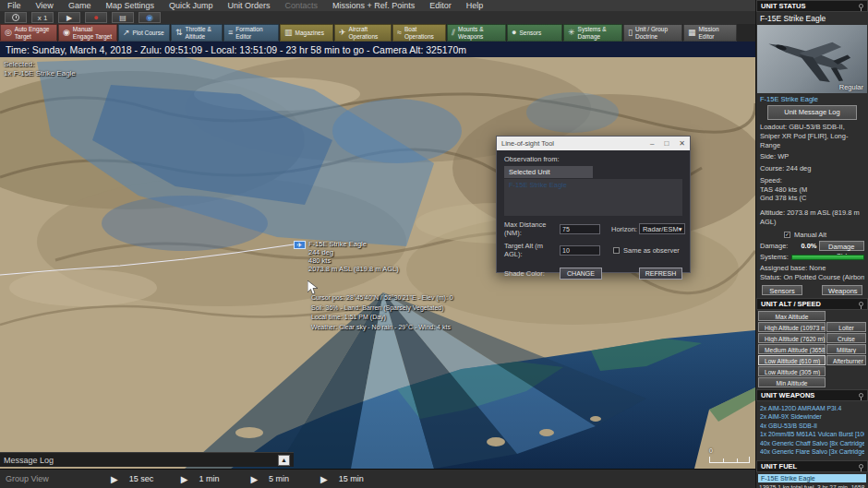 This screenshot has height=488, width=868. I want to click on globe-button: ◉, so click(150, 18).